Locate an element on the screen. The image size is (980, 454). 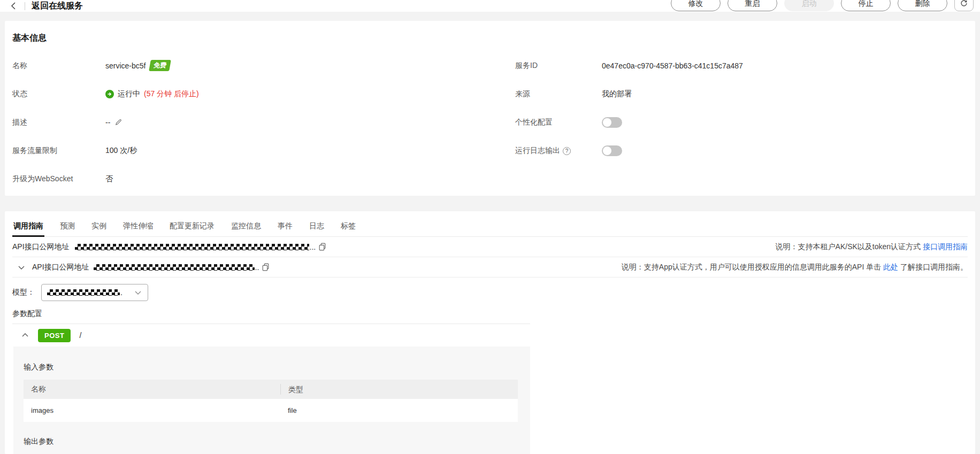
delete-button: 删除 is located at coordinates (922, 5).